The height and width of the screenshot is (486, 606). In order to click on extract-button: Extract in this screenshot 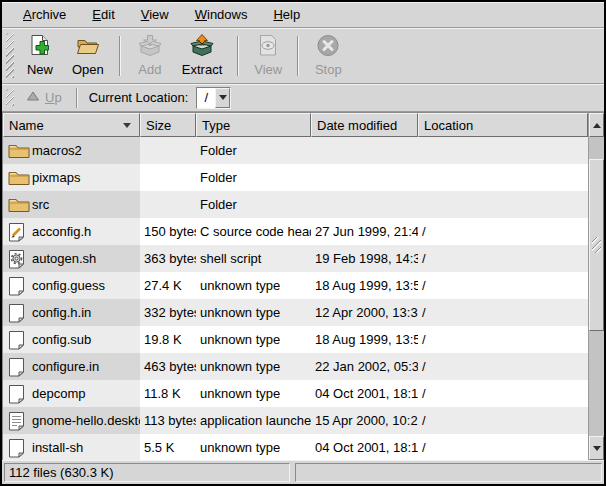, I will do `click(202, 56)`.